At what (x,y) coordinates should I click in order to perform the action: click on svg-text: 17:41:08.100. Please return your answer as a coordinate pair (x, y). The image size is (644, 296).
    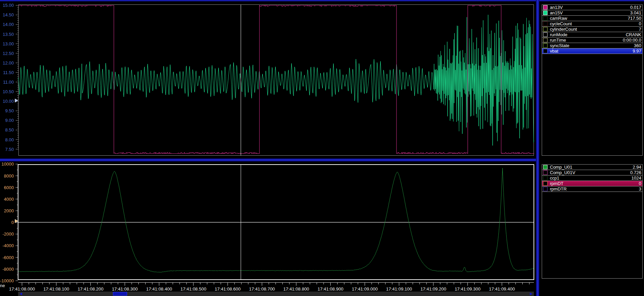
    Looking at the image, I should click on (56, 289).